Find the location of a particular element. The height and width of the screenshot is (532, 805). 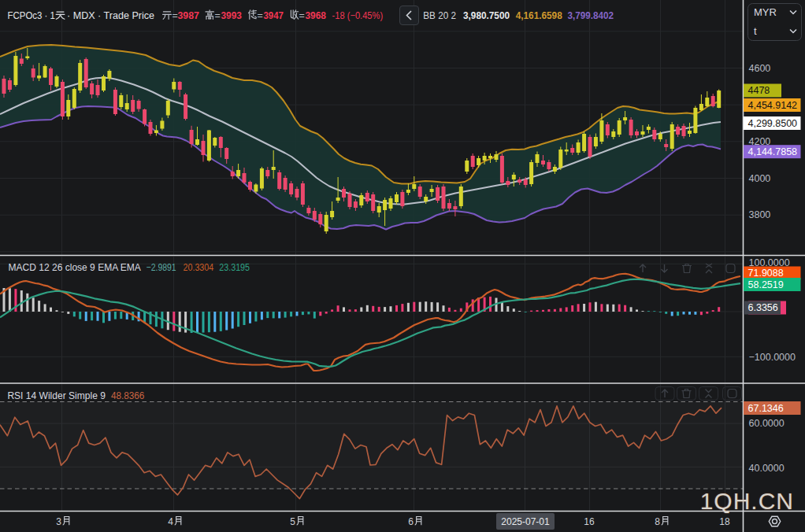

svg-text: 3987 is located at coordinates (189, 16).